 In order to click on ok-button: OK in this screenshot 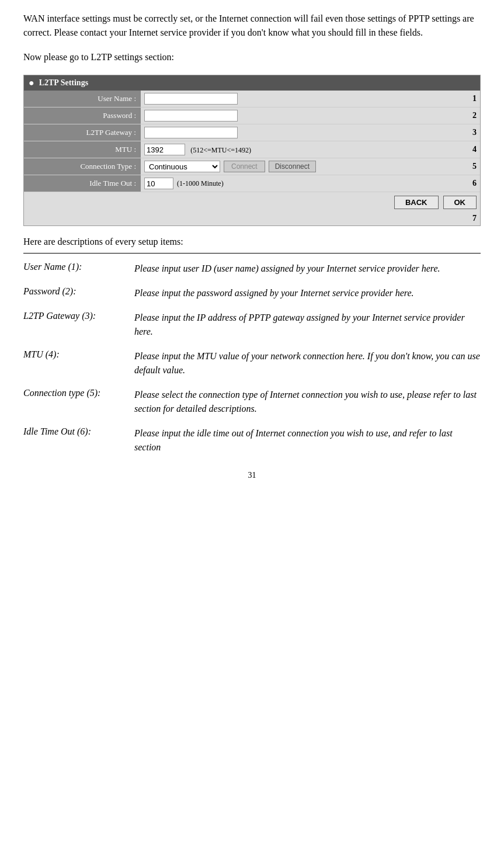, I will do `click(460, 202)`.